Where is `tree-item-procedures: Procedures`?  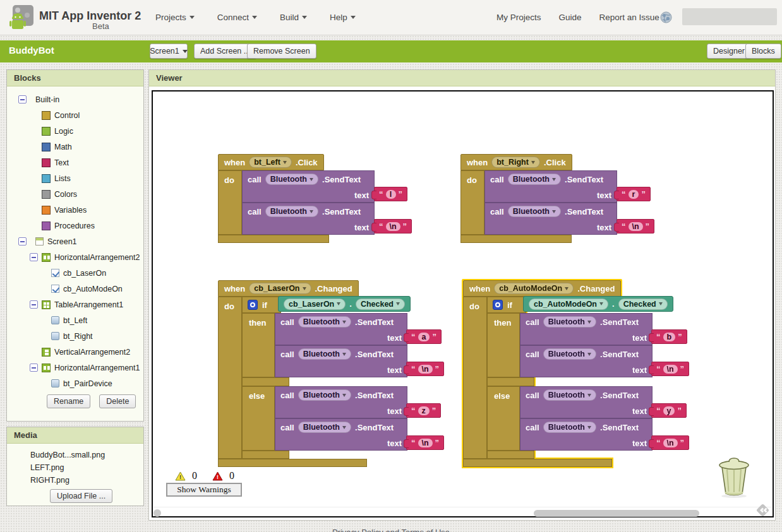
tree-item-procedures: Procedures is located at coordinates (75, 226).